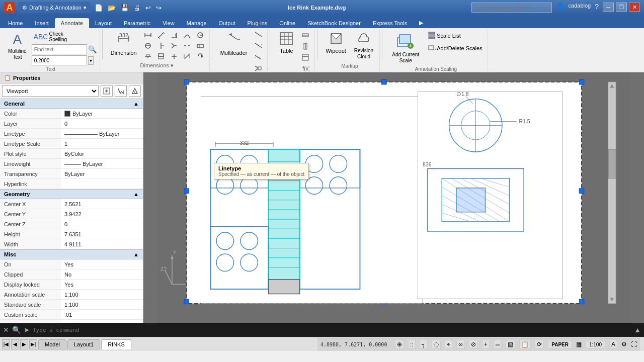  I want to click on find-text-icon: 🔍, so click(93, 49).